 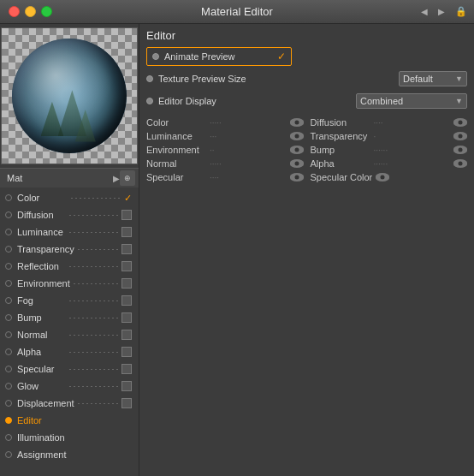 What do you see at coordinates (9, 420) in the screenshot?
I see `nav-dot-active` at bounding box center [9, 420].